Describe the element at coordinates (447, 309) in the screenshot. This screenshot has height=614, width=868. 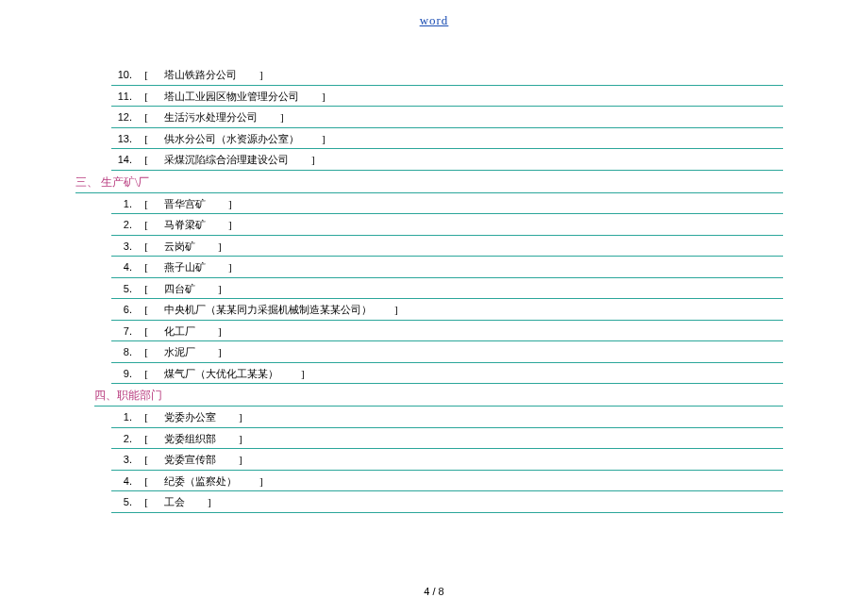
I see `list-item: 6.[中央机厂（某某同力采掘机械制造某某公司）]` at that location.